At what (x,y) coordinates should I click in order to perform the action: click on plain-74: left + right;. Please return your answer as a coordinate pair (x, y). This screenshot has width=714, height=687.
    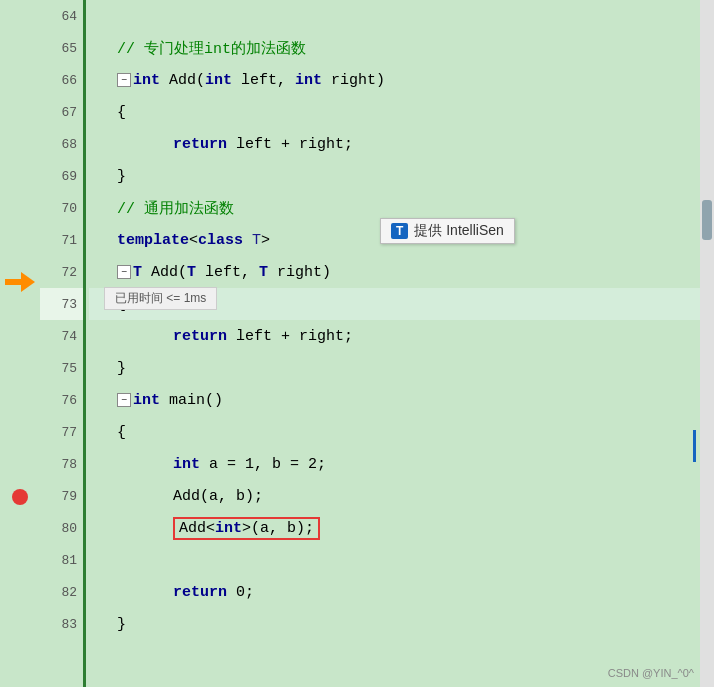
    Looking at the image, I should click on (290, 336).